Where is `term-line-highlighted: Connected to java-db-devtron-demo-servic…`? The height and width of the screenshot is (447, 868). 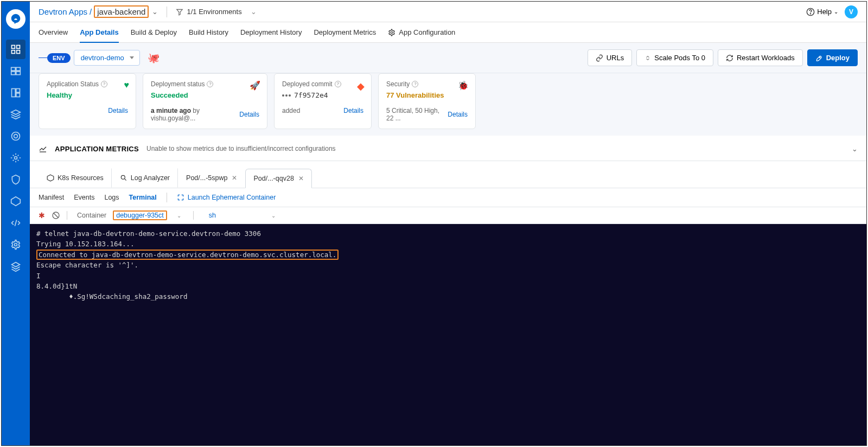 term-line-highlighted: Connected to java-db-devtron-demo-servic… is located at coordinates (188, 255).